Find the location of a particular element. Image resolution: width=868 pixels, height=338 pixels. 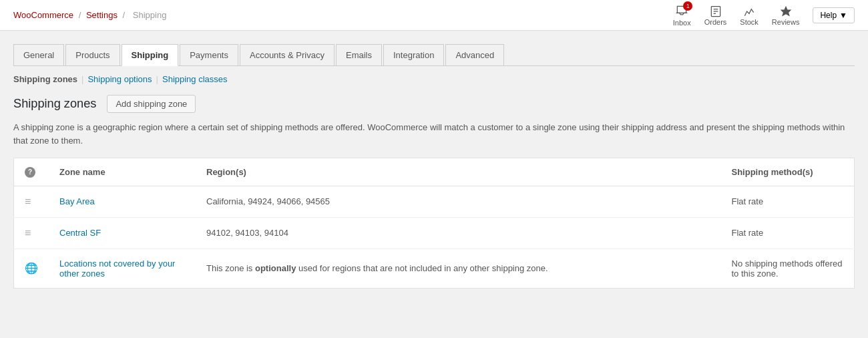

fallback-regions-prefix: This zone is is located at coordinates (231, 269).